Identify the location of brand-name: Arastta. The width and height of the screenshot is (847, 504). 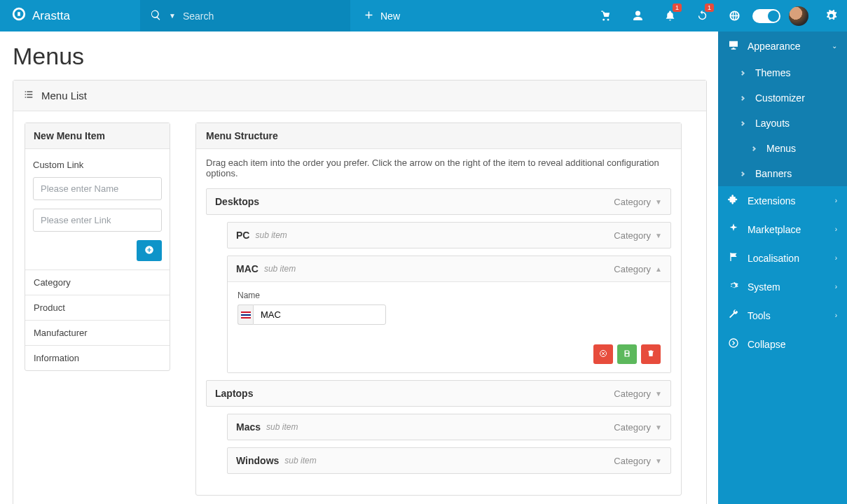
(51, 16).